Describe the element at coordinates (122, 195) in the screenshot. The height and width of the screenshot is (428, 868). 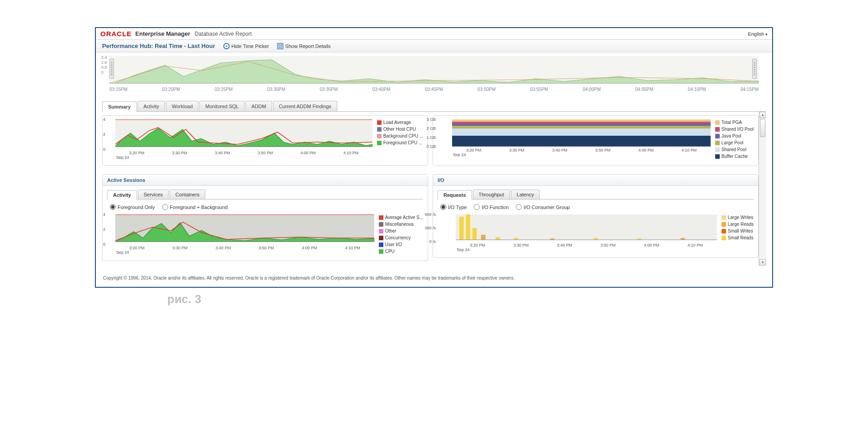
I see `subtab-activity: Activity` at that location.